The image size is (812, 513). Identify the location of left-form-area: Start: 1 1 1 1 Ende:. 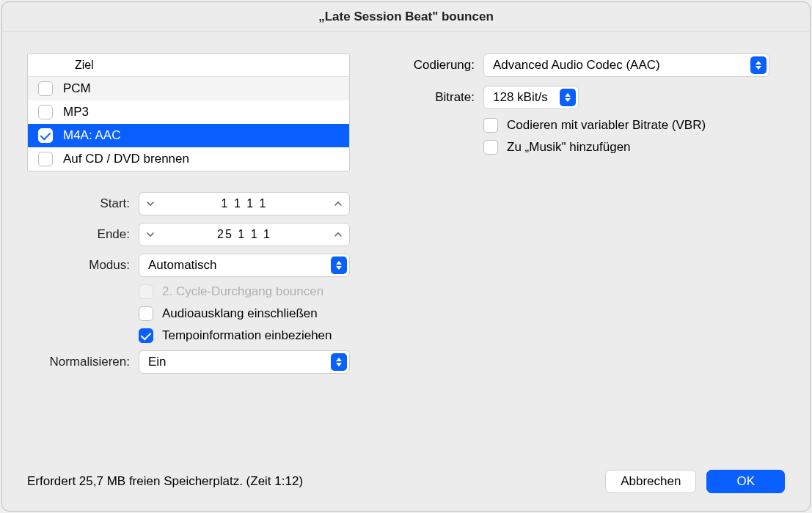
(189, 283).